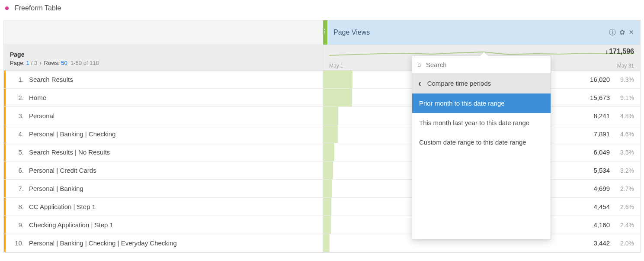  Describe the element at coordinates (52, 63) in the screenshot. I see `rows-label: Rows:` at that location.